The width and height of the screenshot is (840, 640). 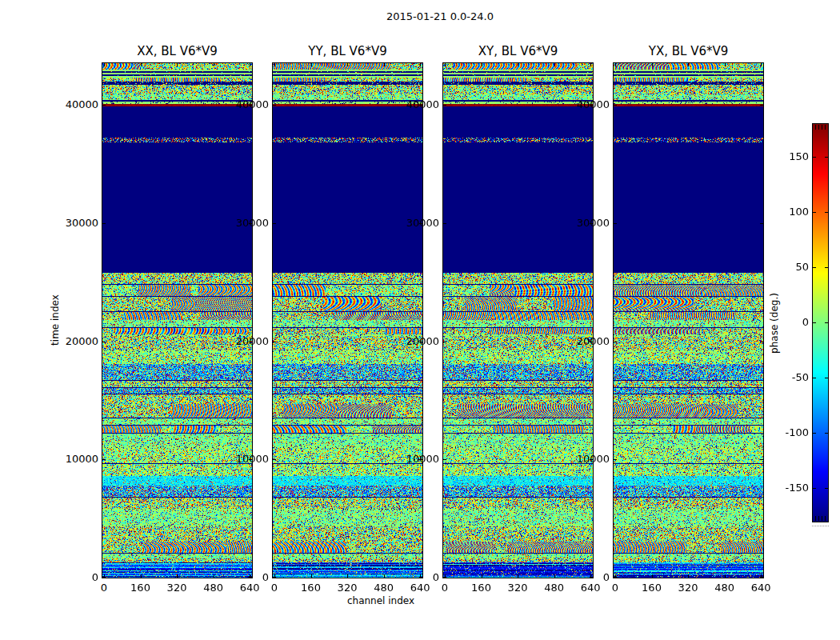 What do you see at coordinates (688, 51) in the screenshot?
I see `panel-title-yx: YX, BL V6*V9` at bounding box center [688, 51].